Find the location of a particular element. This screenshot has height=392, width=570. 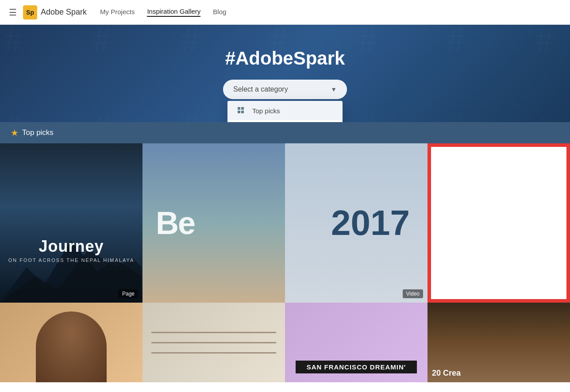

section-bar-label: Top picks is located at coordinates (38, 133).